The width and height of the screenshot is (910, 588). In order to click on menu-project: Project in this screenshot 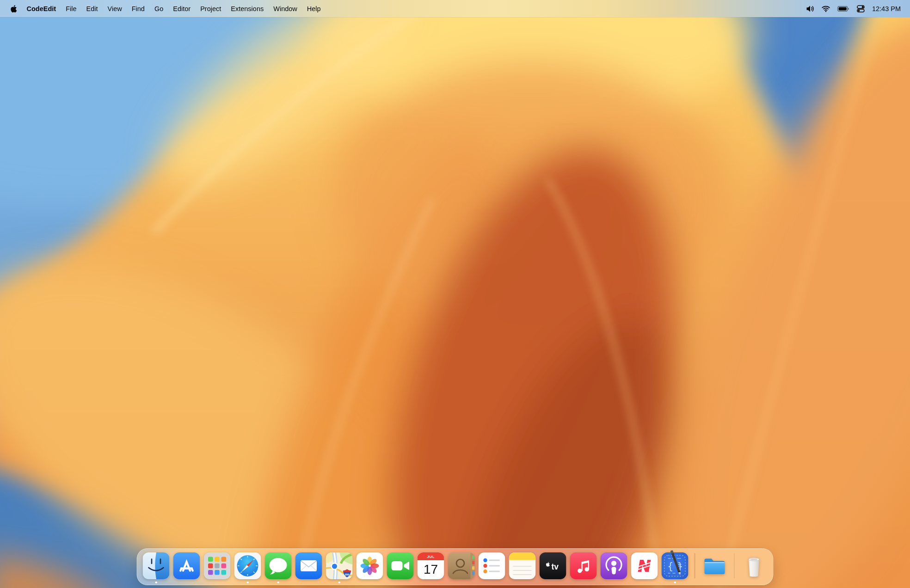, I will do `click(211, 8)`.